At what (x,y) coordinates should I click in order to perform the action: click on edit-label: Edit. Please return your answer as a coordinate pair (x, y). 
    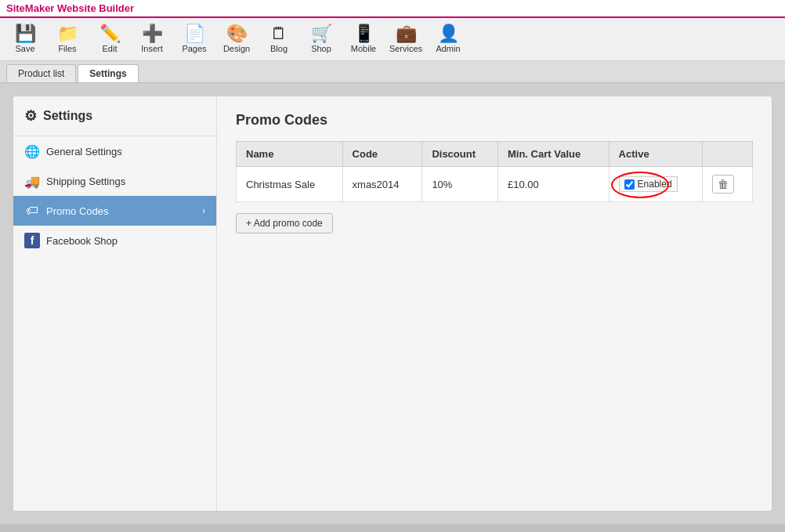
    Looking at the image, I should click on (110, 49).